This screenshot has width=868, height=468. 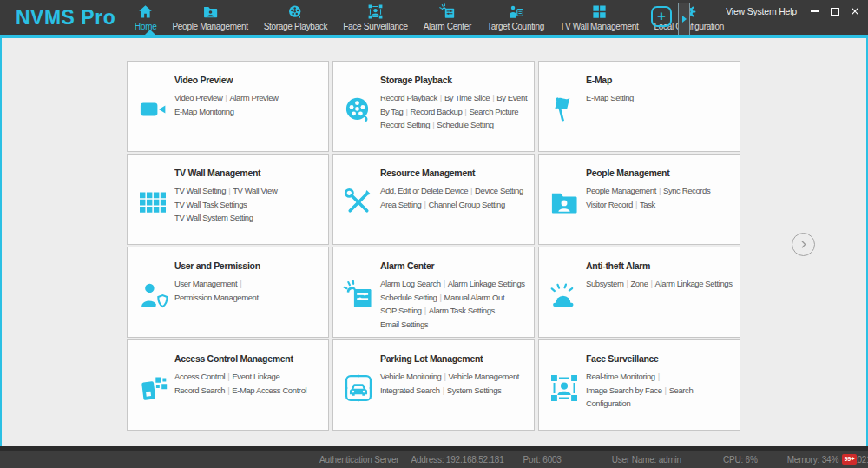 I want to click on module-link-line: Real-time Monitoring|, so click(x=663, y=377).